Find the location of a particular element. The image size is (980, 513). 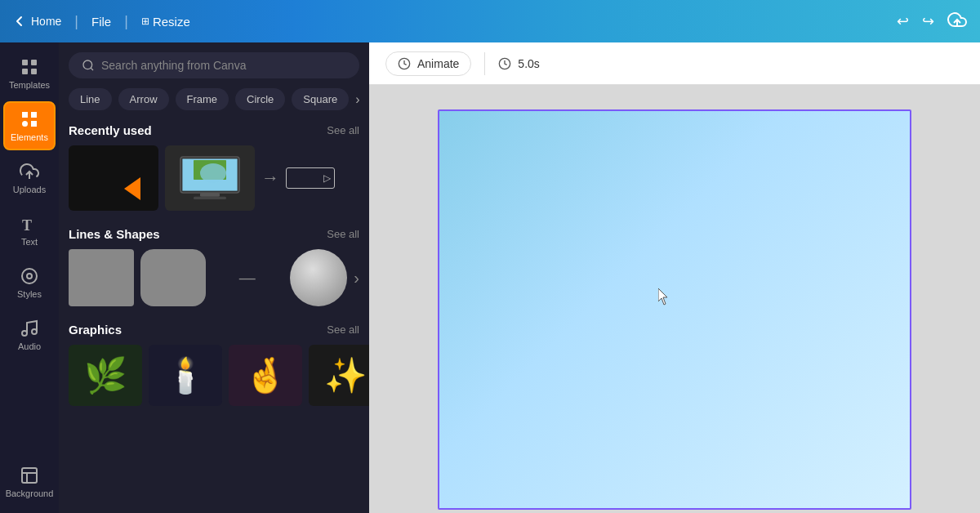

graphic-hand: 🤞 is located at coordinates (265, 376).